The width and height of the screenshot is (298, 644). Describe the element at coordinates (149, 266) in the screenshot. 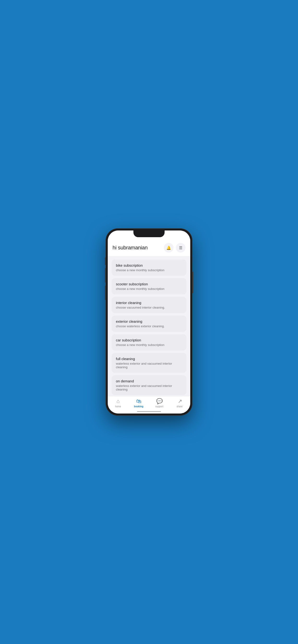

I see `service-title-bike-subscription: bike subscription` at that location.